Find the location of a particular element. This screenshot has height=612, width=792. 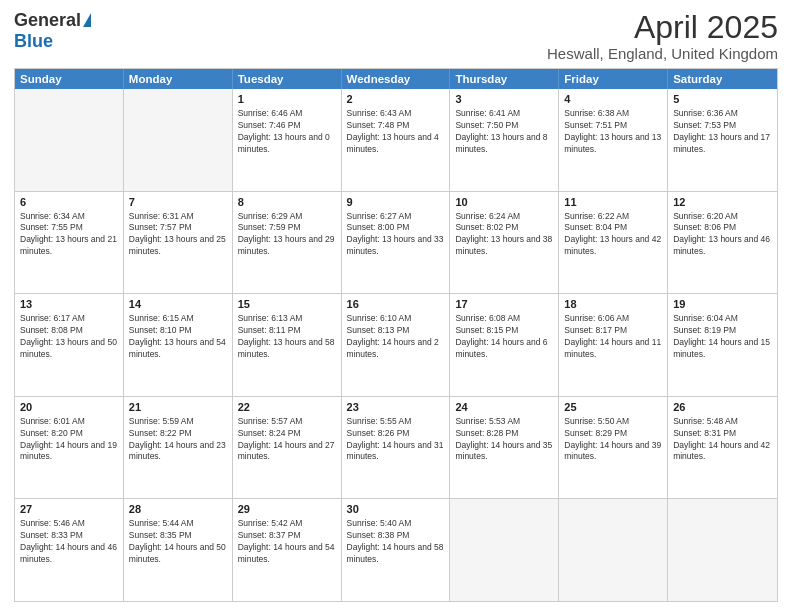

calendar-cell: 23Sunrise: 5:55 AM Sunset: 8:26 PM Dayli… is located at coordinates (396, 448).